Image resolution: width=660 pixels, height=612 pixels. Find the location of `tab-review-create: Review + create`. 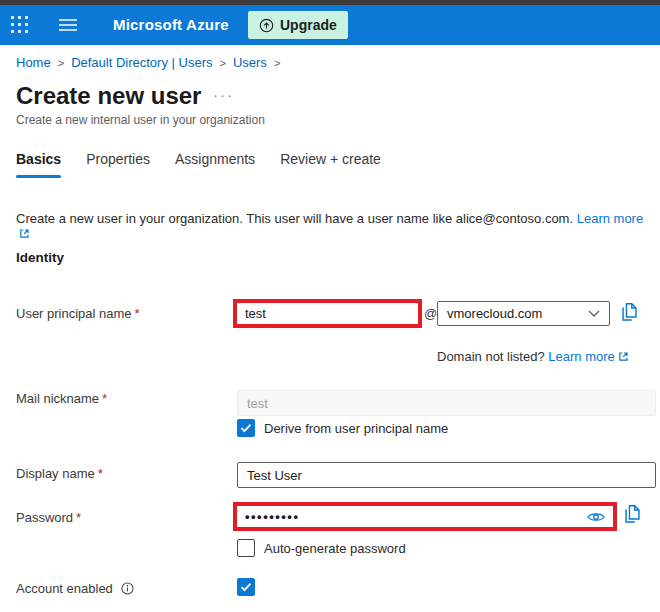

tab-review-create: Review + create is located at coordinates (330, 164).